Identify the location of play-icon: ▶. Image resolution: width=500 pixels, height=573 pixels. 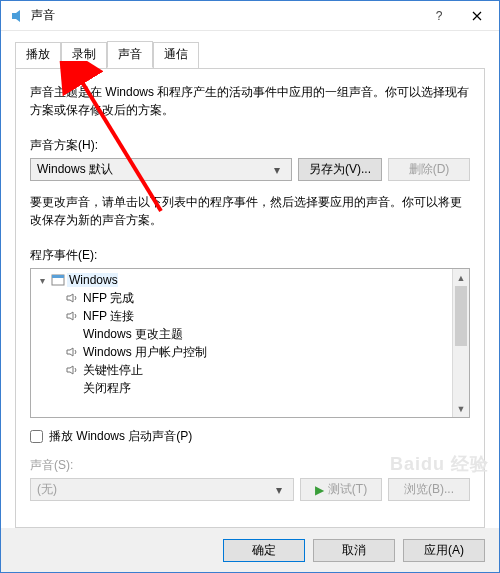
(320, 490).